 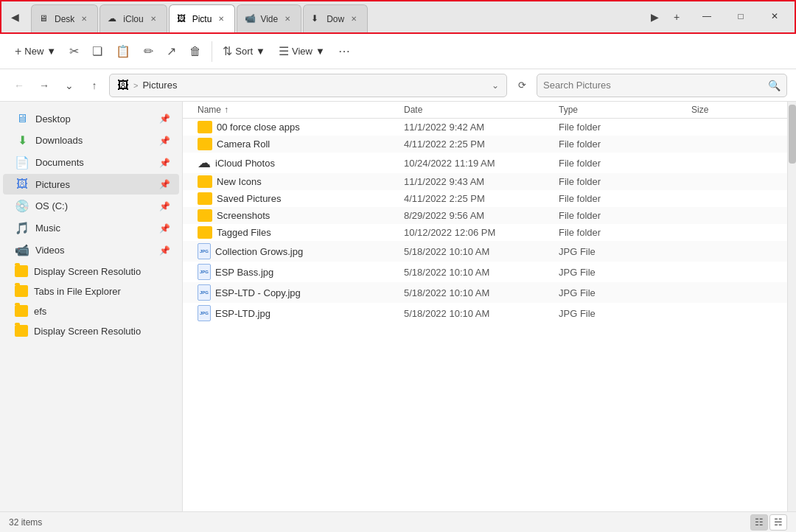 What do you see at coordinates (741, 16) in the screenshot?
I see `maximize-button: □` at bounding box center [741, 16].